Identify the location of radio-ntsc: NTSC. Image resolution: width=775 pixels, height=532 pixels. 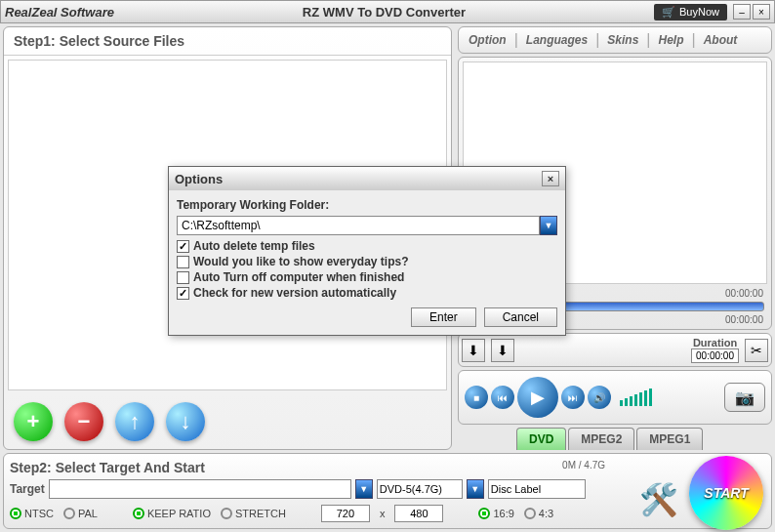
(31, 513).